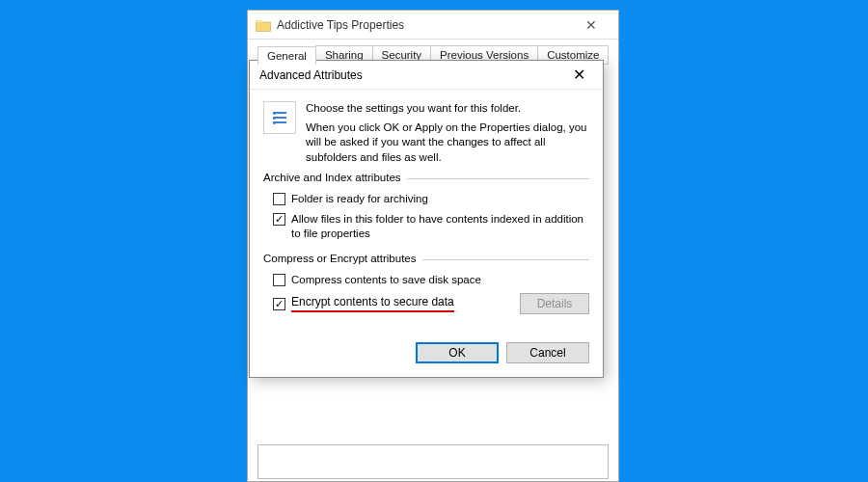 This screenshot has height=482, width=868. I want to click on archive-checkbox, so click(280, 199).